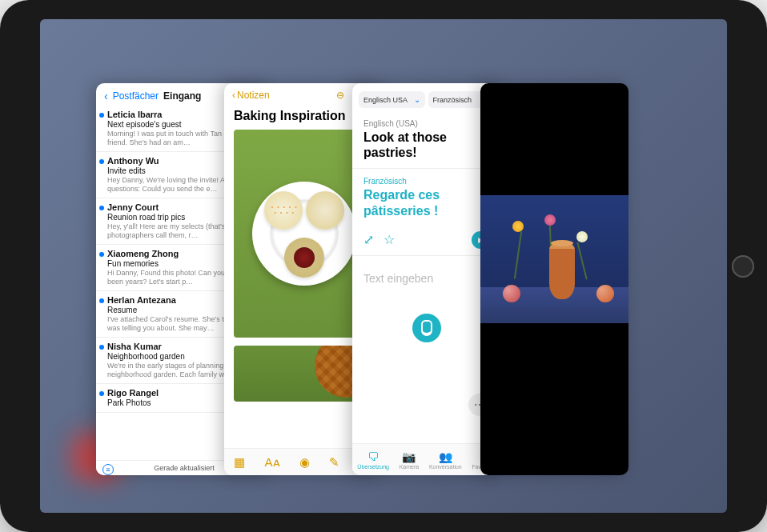 Image resolution: width=767 pixels, height=532 pixels. What do you see at coordinates (445, 460) in the screenshot?
I see `tab-conversation: 👥Konversation` at bounding box center [445, 460].